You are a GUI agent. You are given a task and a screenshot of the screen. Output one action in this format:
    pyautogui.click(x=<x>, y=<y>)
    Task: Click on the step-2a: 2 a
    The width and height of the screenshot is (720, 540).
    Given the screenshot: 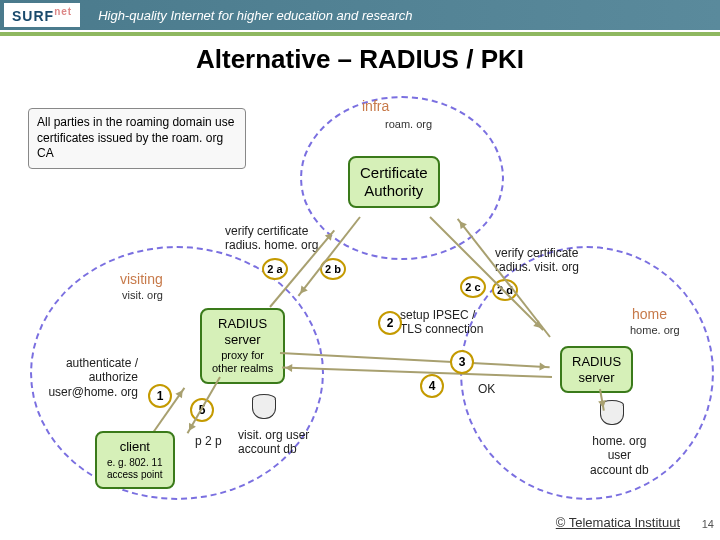 What is the action you would take?
    pyautogui.click(x=275, y=269)
    